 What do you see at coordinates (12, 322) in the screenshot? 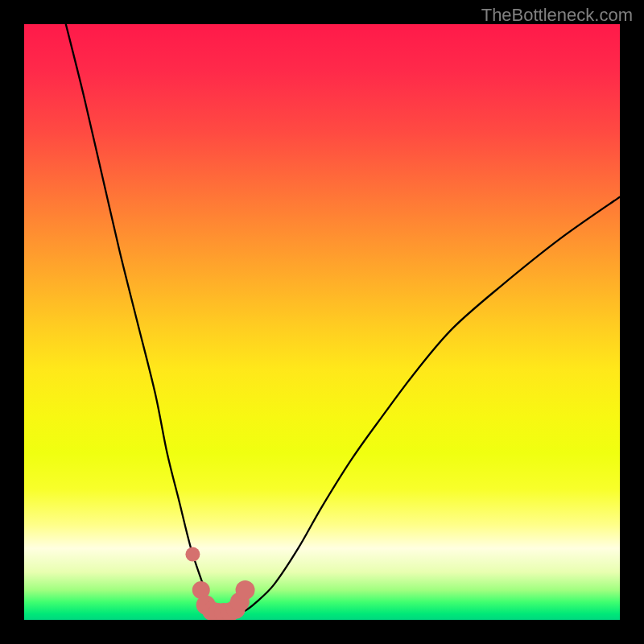
I see `frame-left` at bounding box center [12, 322].